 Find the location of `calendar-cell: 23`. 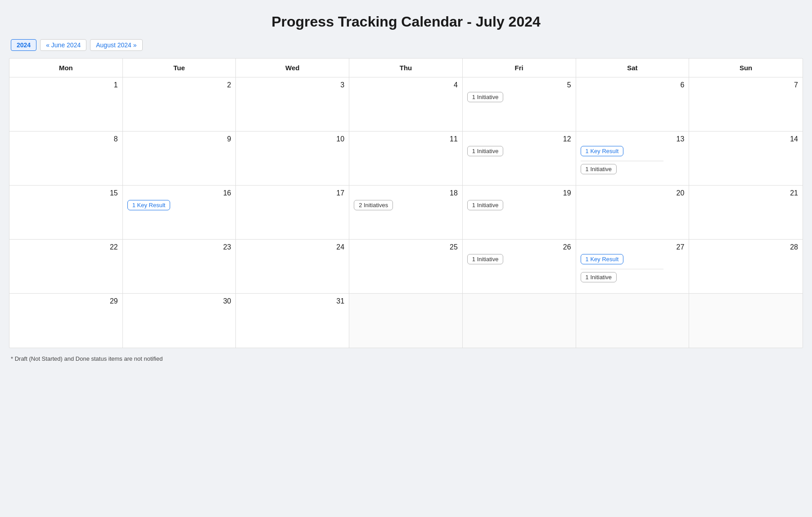

calendar-cell: 23 is located at coordinates (180, 267).